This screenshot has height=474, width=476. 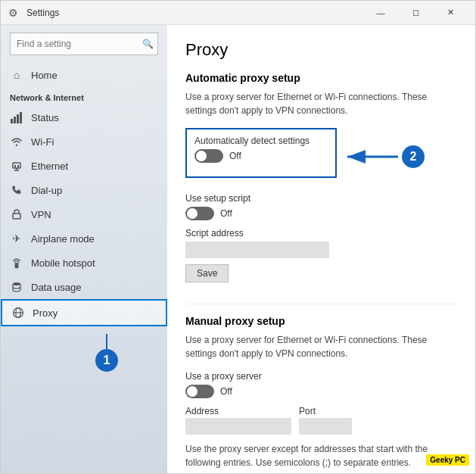 What do you see at coordinates (321, 233) in the screenshot?
I see `script-address-label: Script address` at bounding box center [321, 233].